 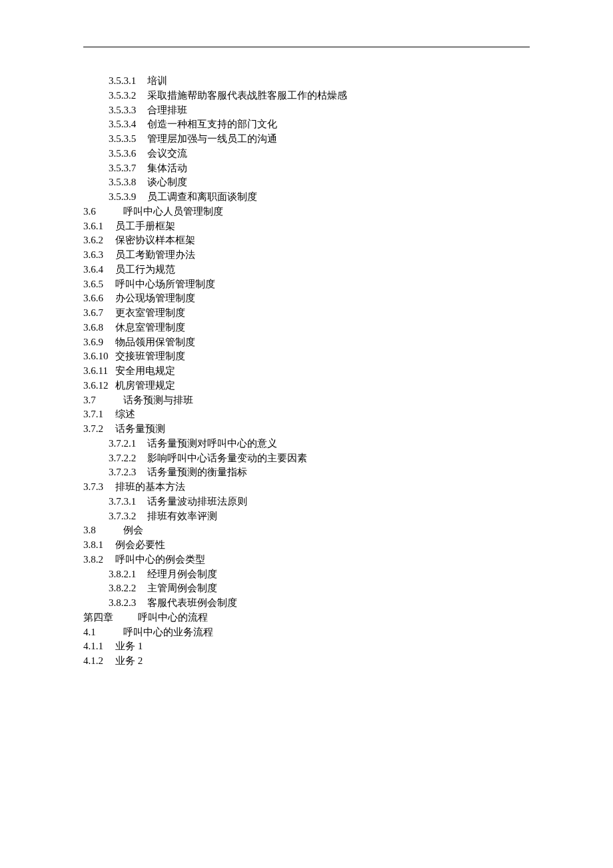 What do you see at coordinates (99, 270) in the screenshot?
I see `toc-entry-number: 3.6.4` at bounding box center [99, 270].